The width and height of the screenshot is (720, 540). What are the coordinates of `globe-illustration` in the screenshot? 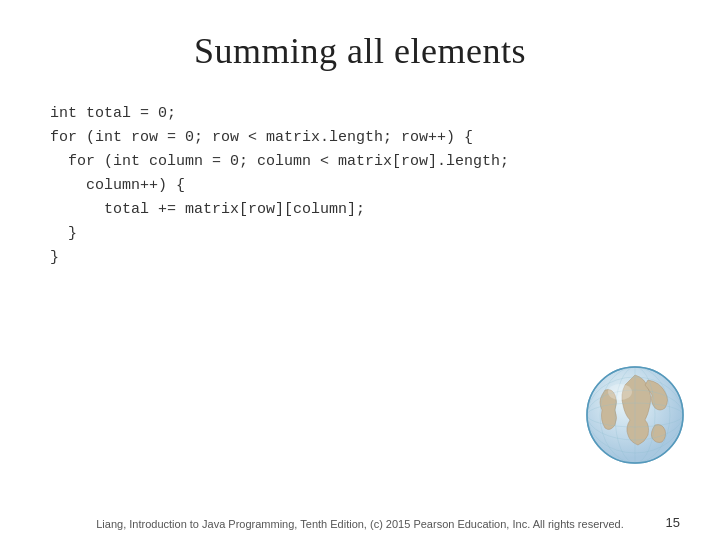 It's located at (635, 415).